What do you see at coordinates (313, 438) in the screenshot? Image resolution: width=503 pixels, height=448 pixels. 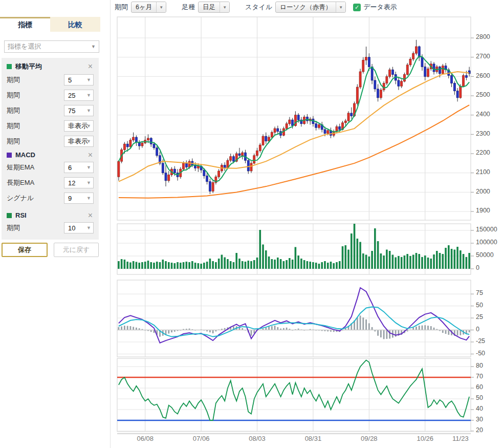 I see `x-axis-label: 08/31` at bounding box center [313, 438].